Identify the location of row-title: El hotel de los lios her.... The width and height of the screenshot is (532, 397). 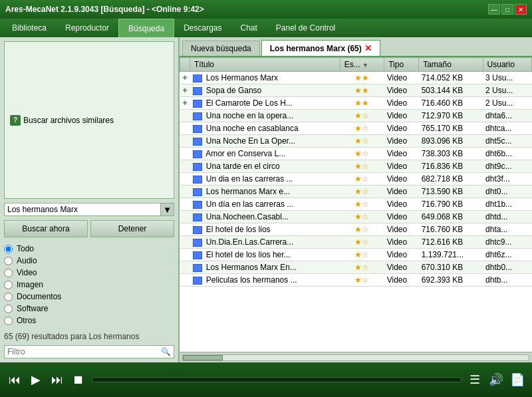
(265, 255).